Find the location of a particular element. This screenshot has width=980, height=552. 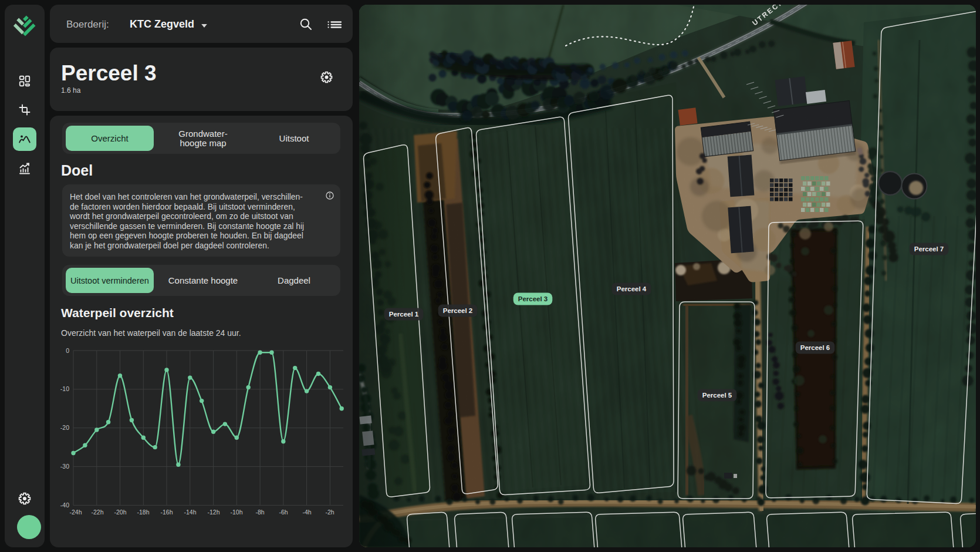

svg-text: Perceel 1 is located at coordinates (404, 314).